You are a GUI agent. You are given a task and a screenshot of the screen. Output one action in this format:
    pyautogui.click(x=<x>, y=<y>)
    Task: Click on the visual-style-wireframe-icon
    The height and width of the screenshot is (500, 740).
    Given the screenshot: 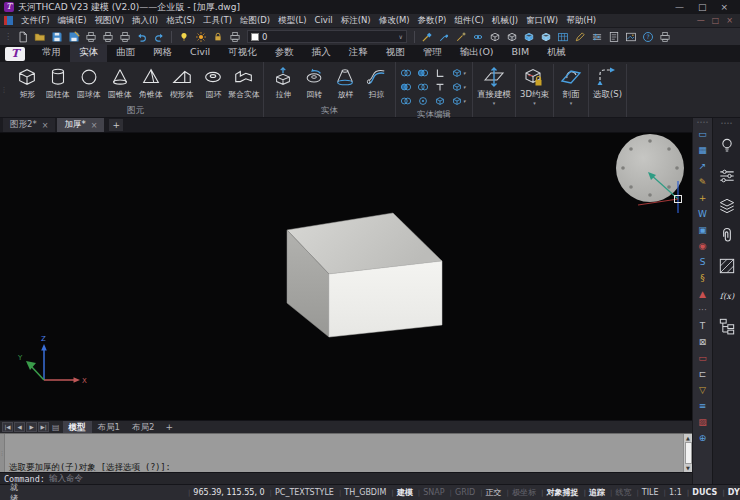 What is the action you would take?
    pyautogui.click(x=495, y=36)
    